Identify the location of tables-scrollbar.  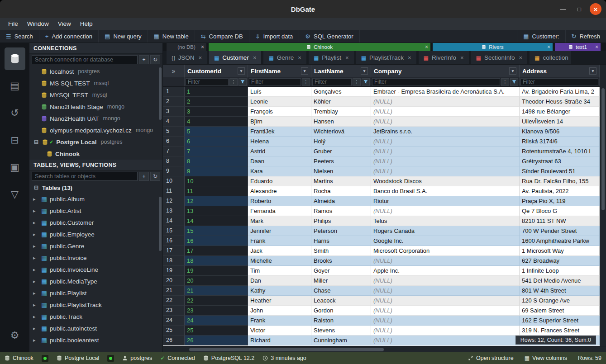
(160, 224).